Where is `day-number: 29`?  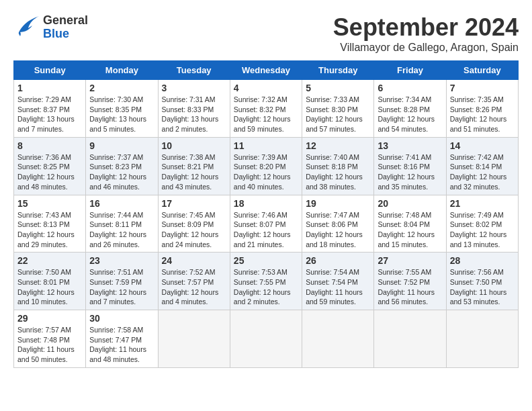 day-number: 29 is located at coordinates (50, 318).